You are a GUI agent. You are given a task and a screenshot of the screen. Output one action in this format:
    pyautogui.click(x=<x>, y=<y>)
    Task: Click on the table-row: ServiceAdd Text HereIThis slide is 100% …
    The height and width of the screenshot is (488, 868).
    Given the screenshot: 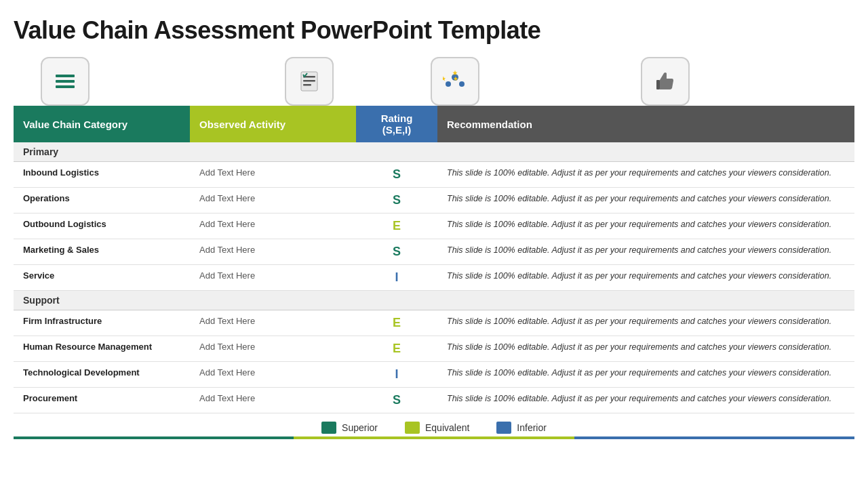 What is the action you would take?
    pyautogui.click(x=434, y=278)
    